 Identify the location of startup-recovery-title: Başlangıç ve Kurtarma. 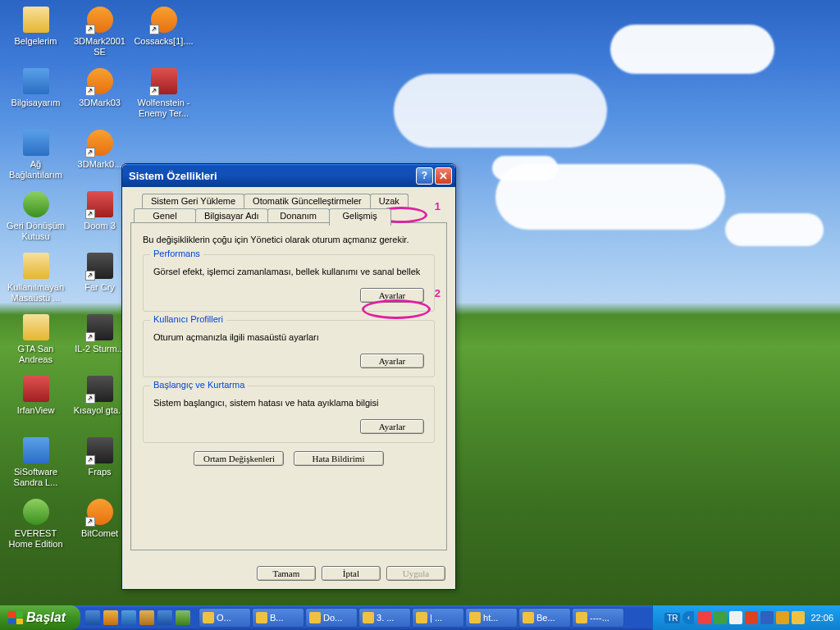
(199, 385).